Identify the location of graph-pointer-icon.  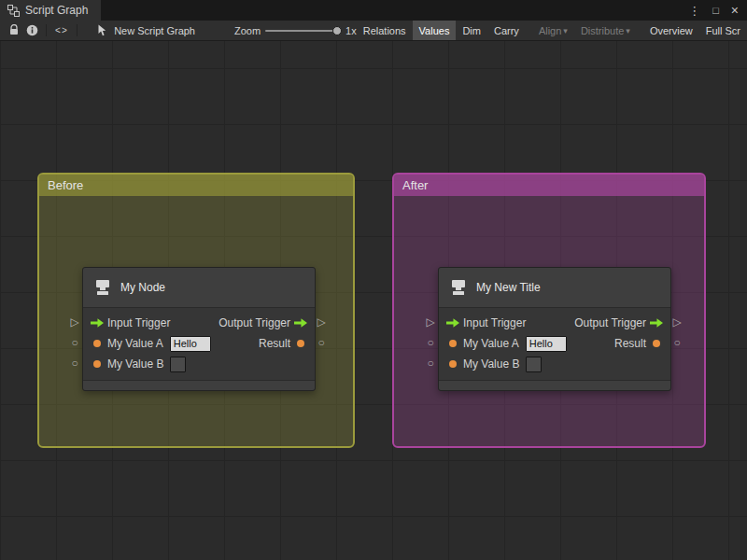
(103, 30).